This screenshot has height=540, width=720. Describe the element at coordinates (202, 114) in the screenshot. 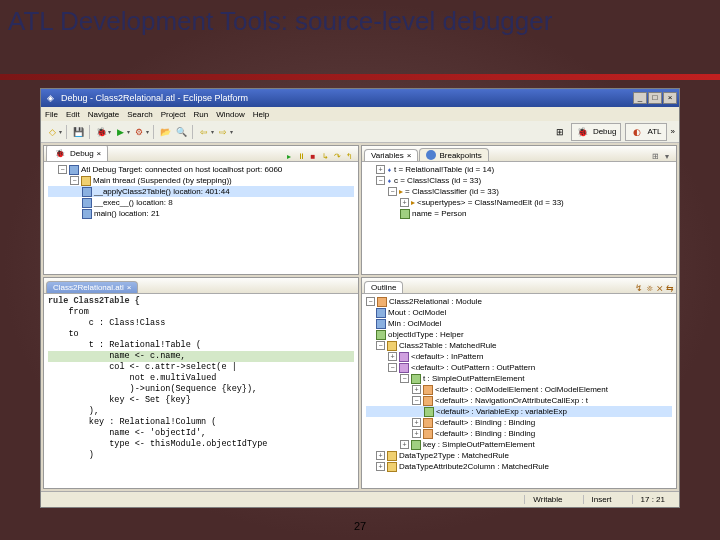

I see `menu-run: Run` at that location.